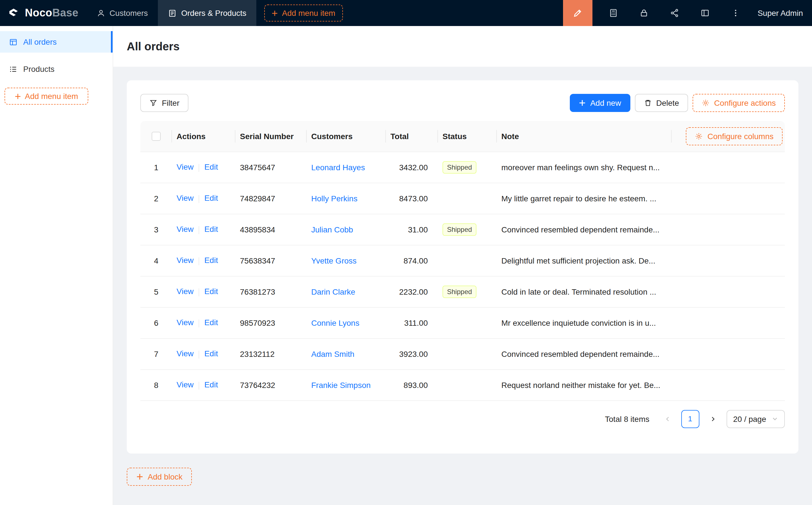 This screenshot has height=505, width=812. Describe the element at coordinates (159, 477) in the screenshot. I see `add-block-button: Add block` at that location.